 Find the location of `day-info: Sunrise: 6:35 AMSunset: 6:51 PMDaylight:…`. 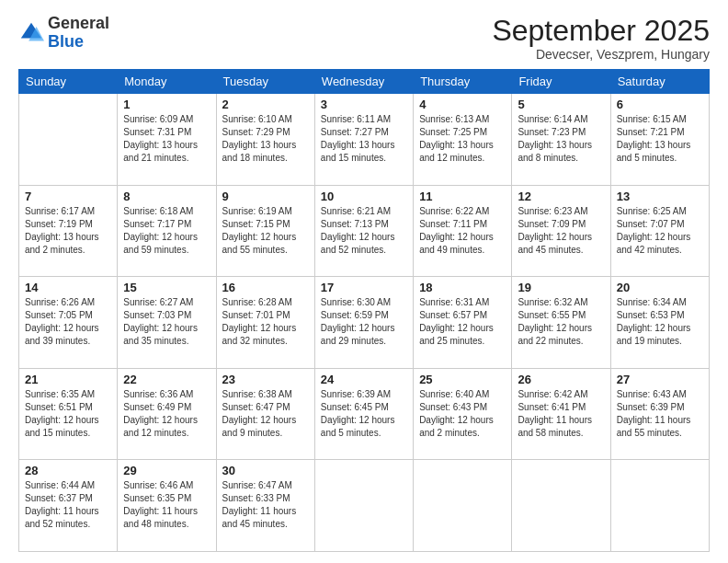

day-info: Sunrise: 6:35 AMSunset: 6:51 PMDaylight:… is located at coordinates (68, 414).